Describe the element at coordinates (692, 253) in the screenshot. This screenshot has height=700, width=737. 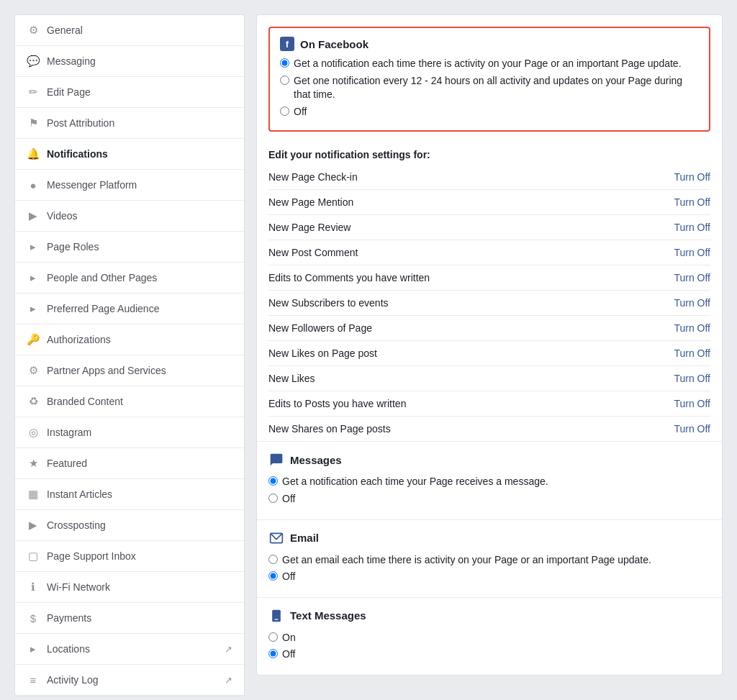
I see `turn-off-link-3: Turn Off` at that location.